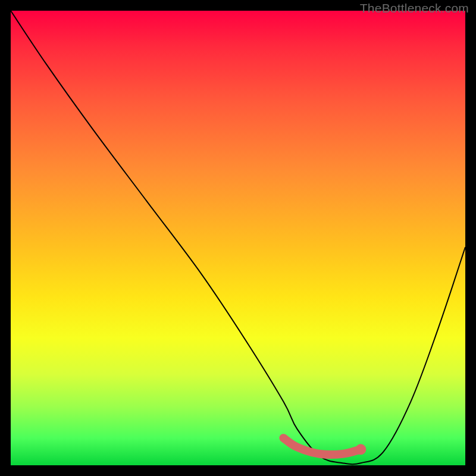  I want to click on watermark-text: TheBottleneck.com, so click(414, 8).